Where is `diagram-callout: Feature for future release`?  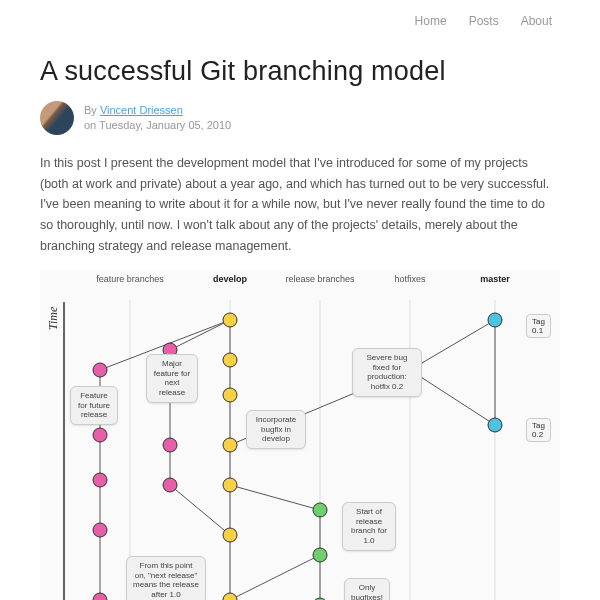 diagram-callout: Feature for future release is located at coordinates (94, 406).